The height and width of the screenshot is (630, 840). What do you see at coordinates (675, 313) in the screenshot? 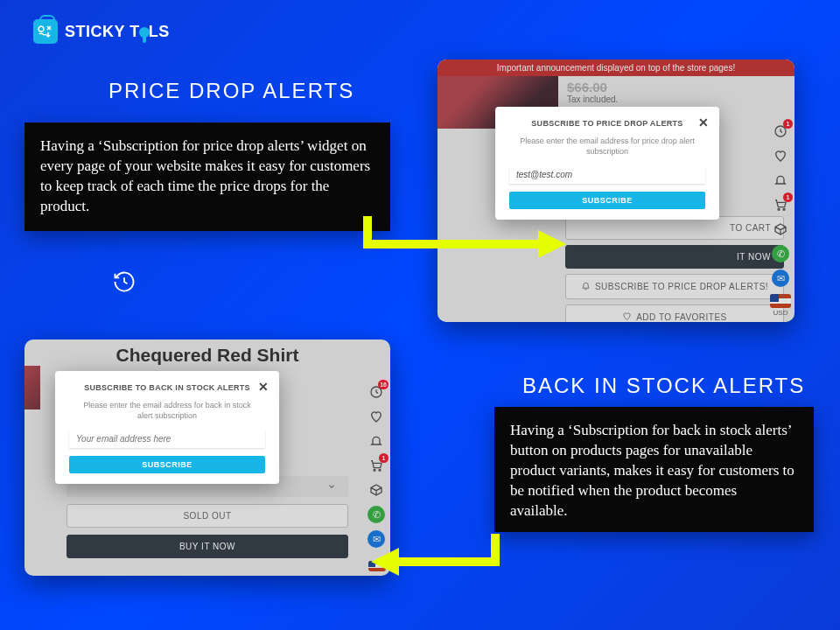
I see `add-favorites-button: ADD TO FAVORITES` at bounding box center [675, 313].